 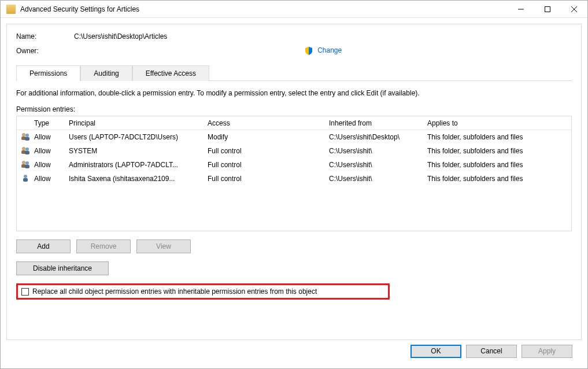 What do you see at coordinates (80, 9) in the screenshot?
I see `window-title: Advanced Security Settings for Articles` at bounding box center [80, 9].